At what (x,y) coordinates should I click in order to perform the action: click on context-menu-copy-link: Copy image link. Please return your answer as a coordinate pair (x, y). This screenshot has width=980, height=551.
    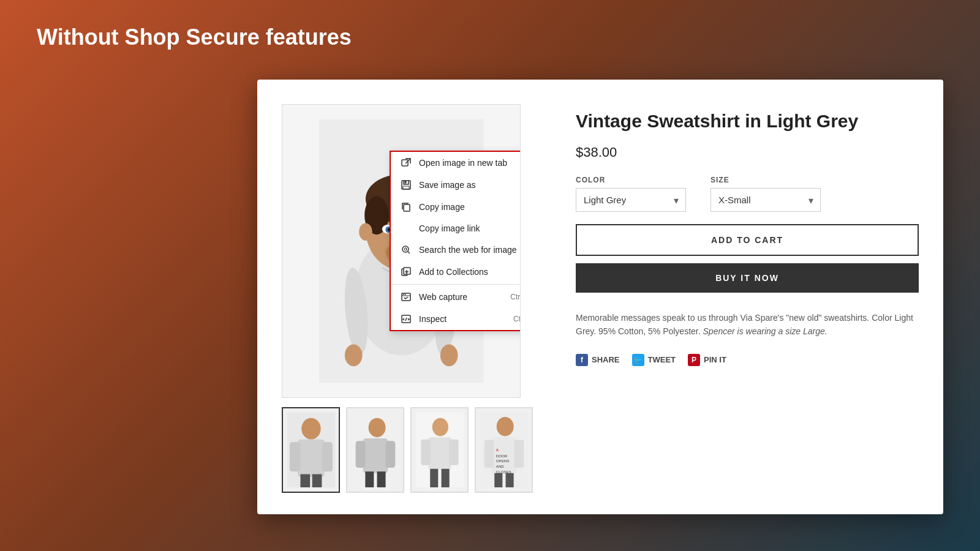
    Looking at the image, I should click on (456, 228).